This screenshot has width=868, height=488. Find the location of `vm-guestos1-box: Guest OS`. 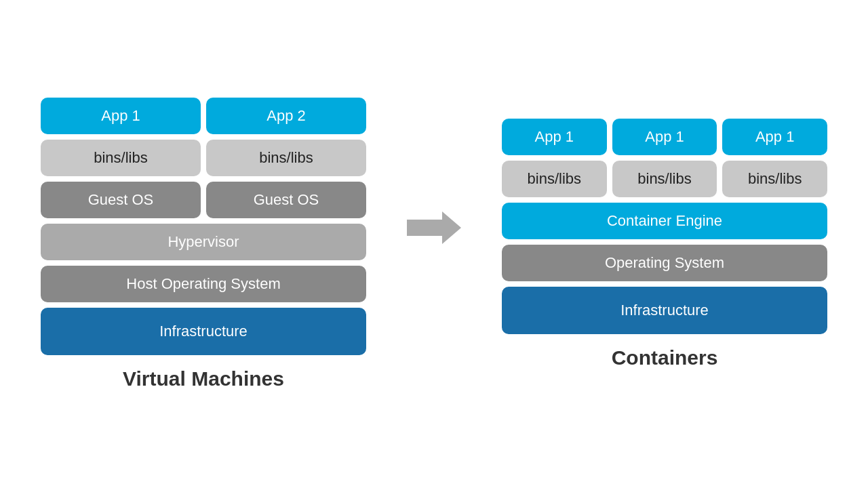

vm-guestos1-box: Guest OS is located at coordinates (121, 200).